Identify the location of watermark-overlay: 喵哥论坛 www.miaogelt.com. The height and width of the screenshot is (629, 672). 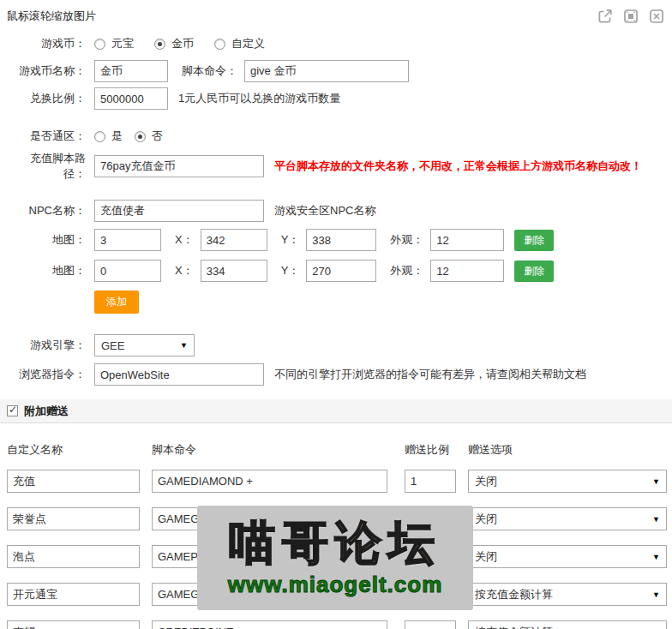
(335, 558).